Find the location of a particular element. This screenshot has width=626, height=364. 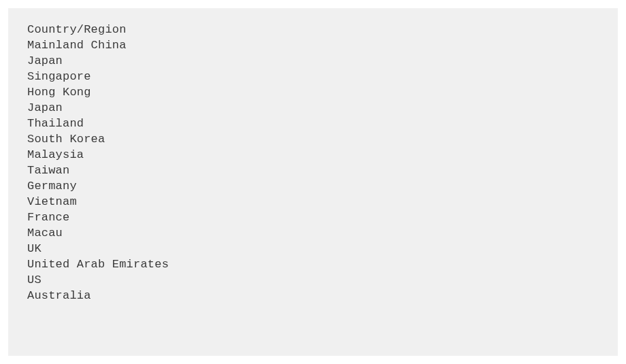

output-row: Macau is located at coordinates (313, 233).